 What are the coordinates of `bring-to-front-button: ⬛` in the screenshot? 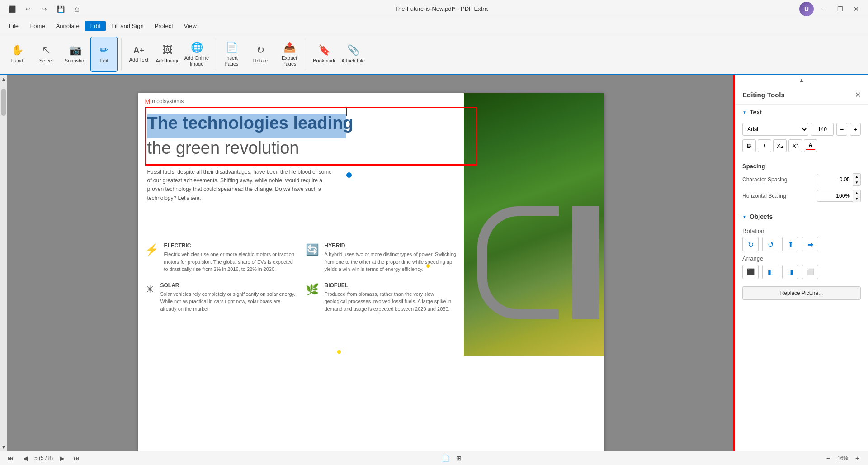 It's located at (750, 272).